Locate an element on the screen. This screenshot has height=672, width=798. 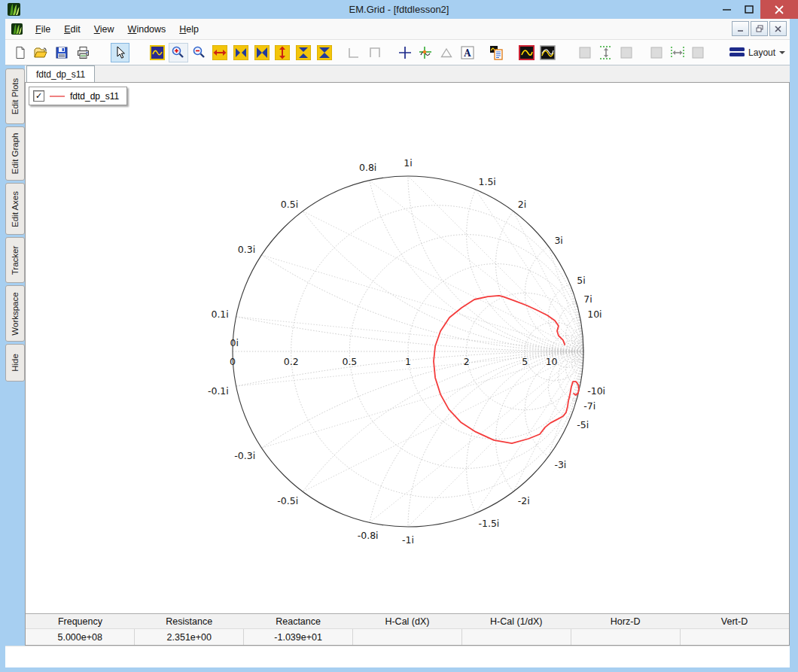
emgrid-logo-small-icon is located at coordinates (17, 29).